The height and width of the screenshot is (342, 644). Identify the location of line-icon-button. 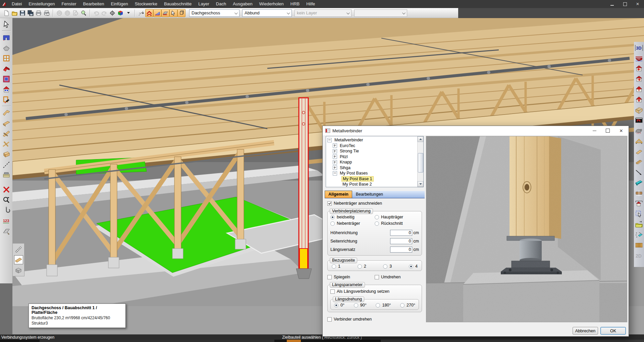
(639, 172).